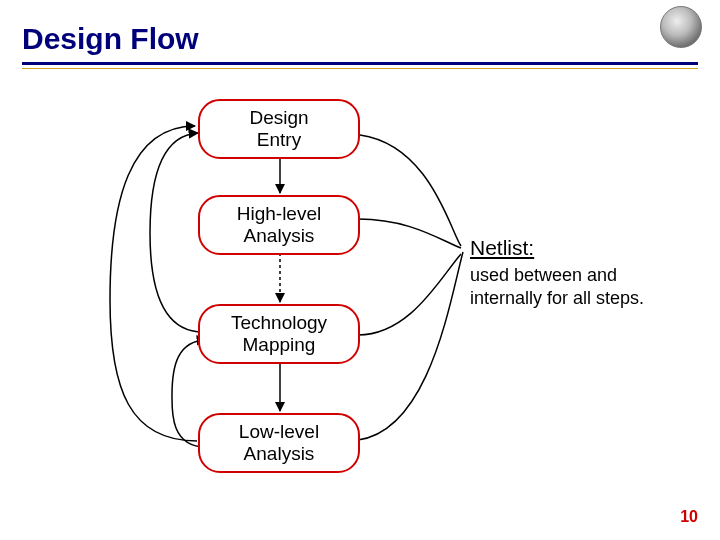 The width and height of the screenshot is (720, 540). Describe the element at coordinates (681, 27) in the screenshot. I see `corner-logo` at that location.